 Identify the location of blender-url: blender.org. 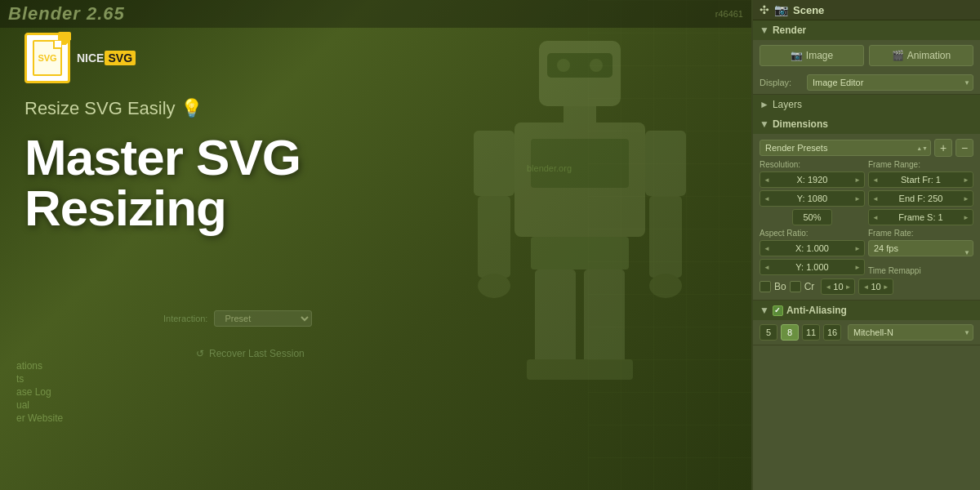
(549, 168).